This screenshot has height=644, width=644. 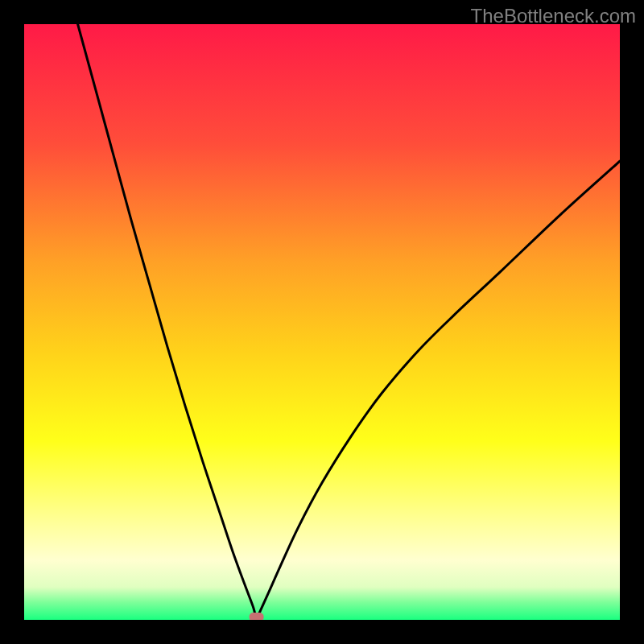 I want to click on optimum-marker, so click(x=257, y=617).